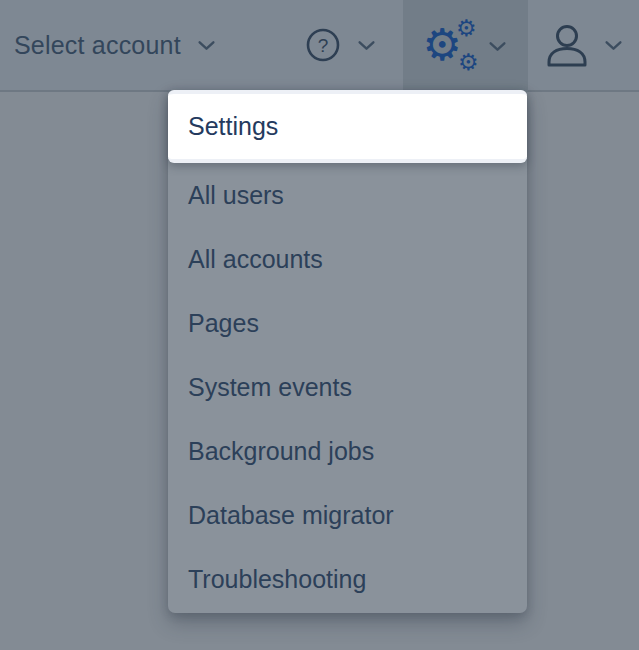  I want to click on menu-item-troubleshooting: Troubleshooting, so click(348, 579).